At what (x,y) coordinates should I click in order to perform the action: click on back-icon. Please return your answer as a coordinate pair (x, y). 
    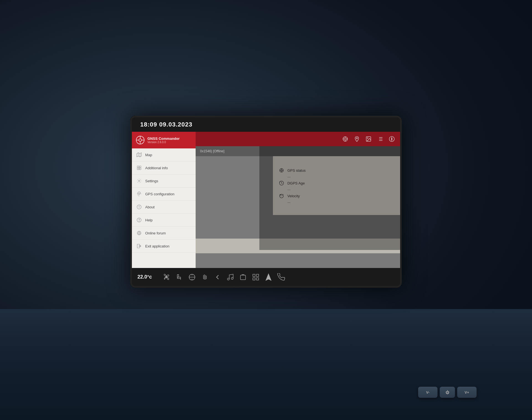
    Looking at the image, I should click on (218, 277).